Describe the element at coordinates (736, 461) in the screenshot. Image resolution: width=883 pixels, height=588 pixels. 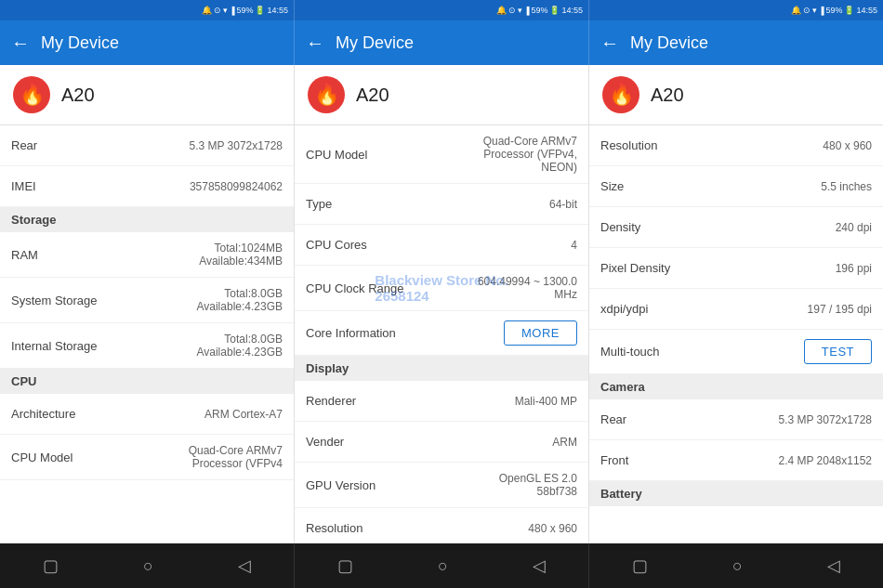
I see `info-row-front: Front 2.4 MP 2048x1152` at that location.